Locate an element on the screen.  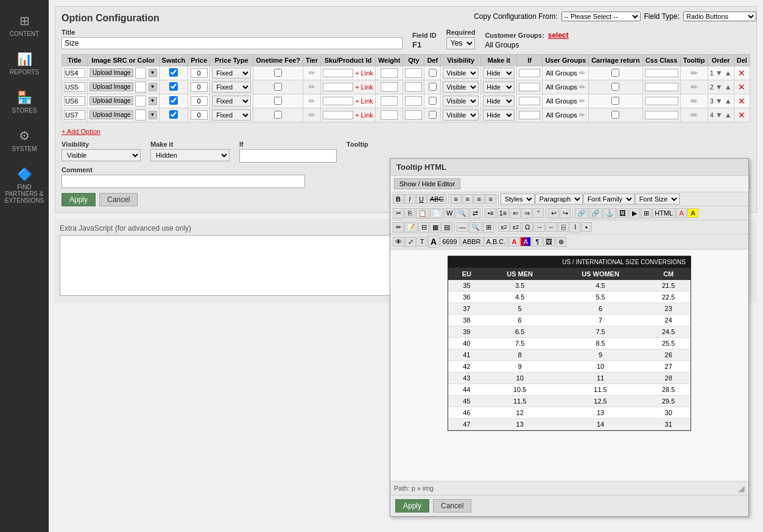
tier-pencil-0: ✏ is located at coordinates (312, 73).